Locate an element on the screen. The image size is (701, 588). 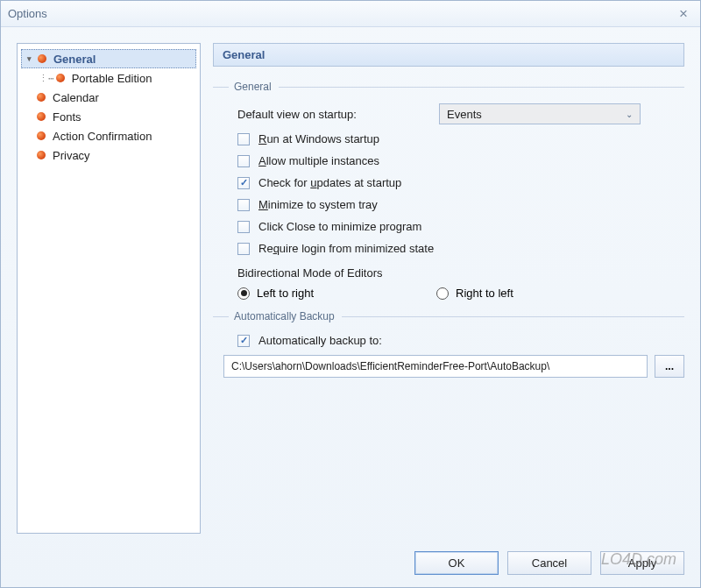
titlebar: Options × is located at coordinates (350, 14).